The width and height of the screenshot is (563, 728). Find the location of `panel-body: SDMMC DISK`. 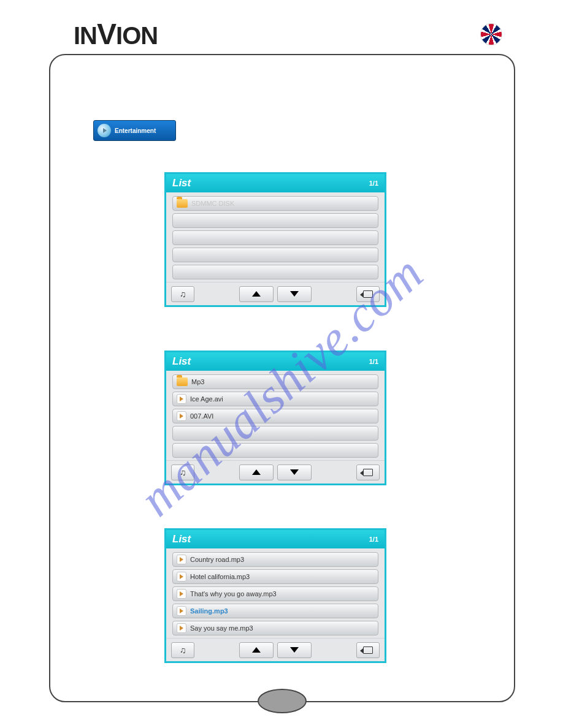

panel-body: SDMMC DISK is located at coordinates (275, 237).